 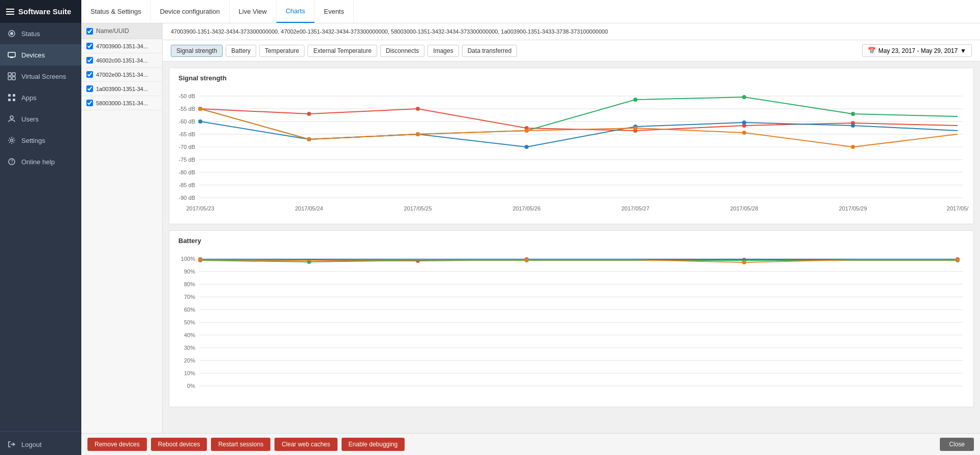 I want to click on filter-tab-battery: Battery, so click(x=241, y=51).